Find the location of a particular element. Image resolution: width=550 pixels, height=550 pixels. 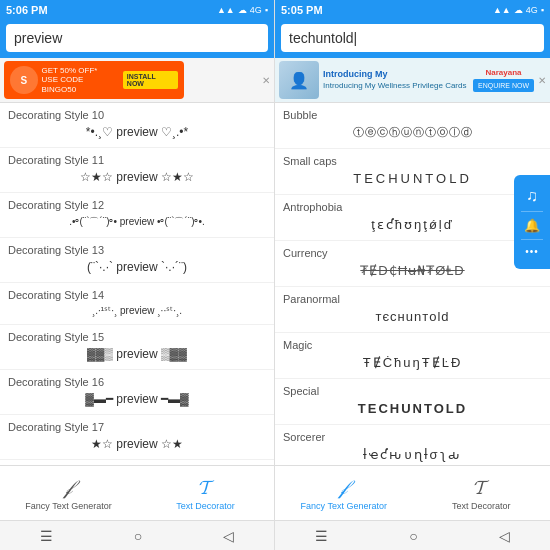

fab-divider2 is located at coordinates (532, 240).